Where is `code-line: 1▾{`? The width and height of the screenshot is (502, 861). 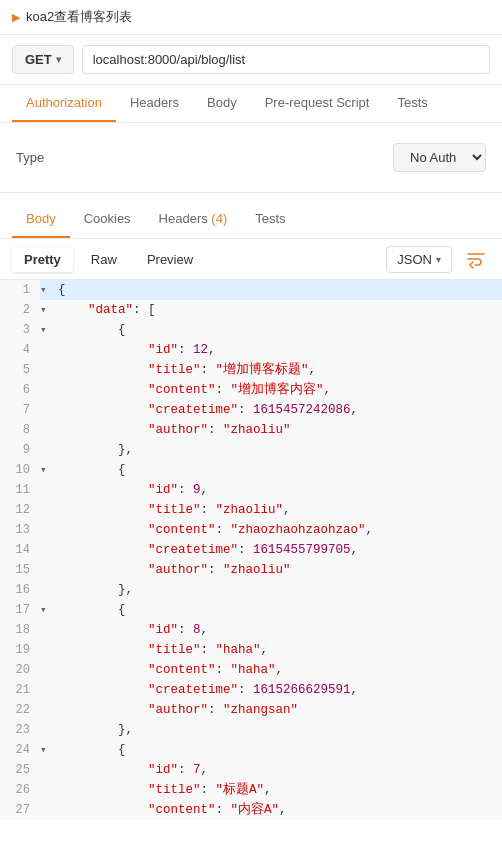
code-line: 1▾{ is located at coordinates (251, 290).